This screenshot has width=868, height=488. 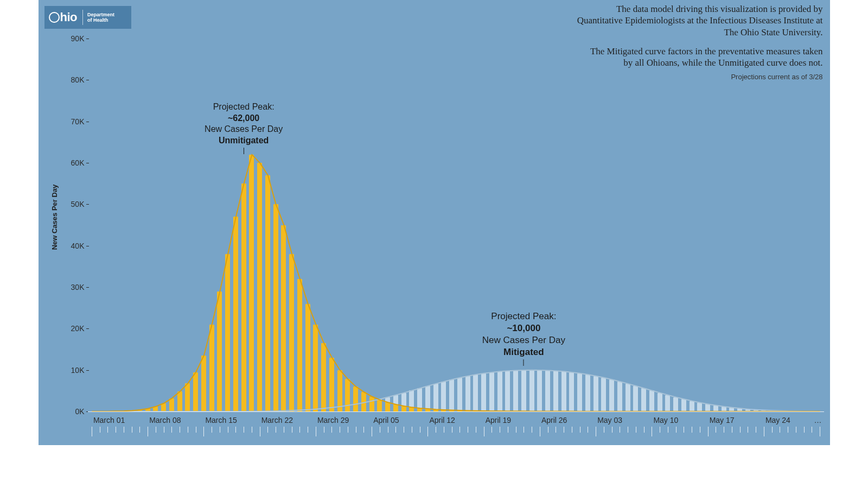 I want to click on x-tick-label: March 29, so click(x=333, y=420).